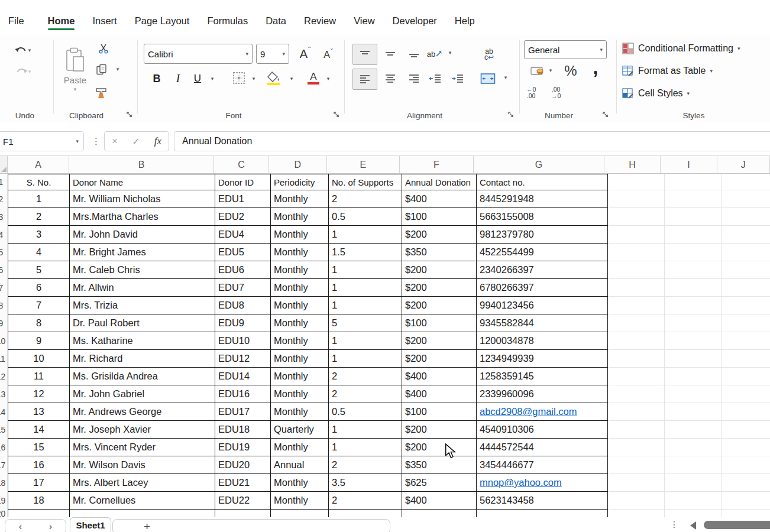  Describe the element at coordinates (542, 513) in the screenshot. I see `cell-G20` at that location.